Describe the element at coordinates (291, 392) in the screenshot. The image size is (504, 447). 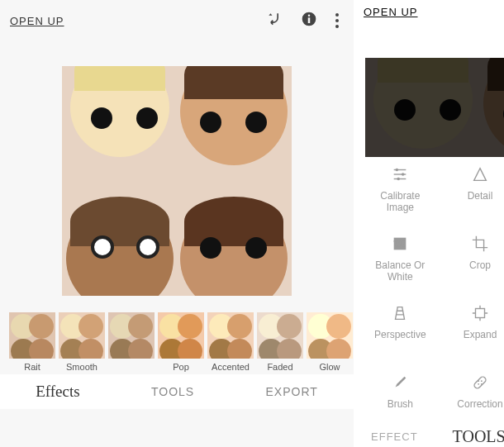
I see `tab-export: EXPORT` at that location.